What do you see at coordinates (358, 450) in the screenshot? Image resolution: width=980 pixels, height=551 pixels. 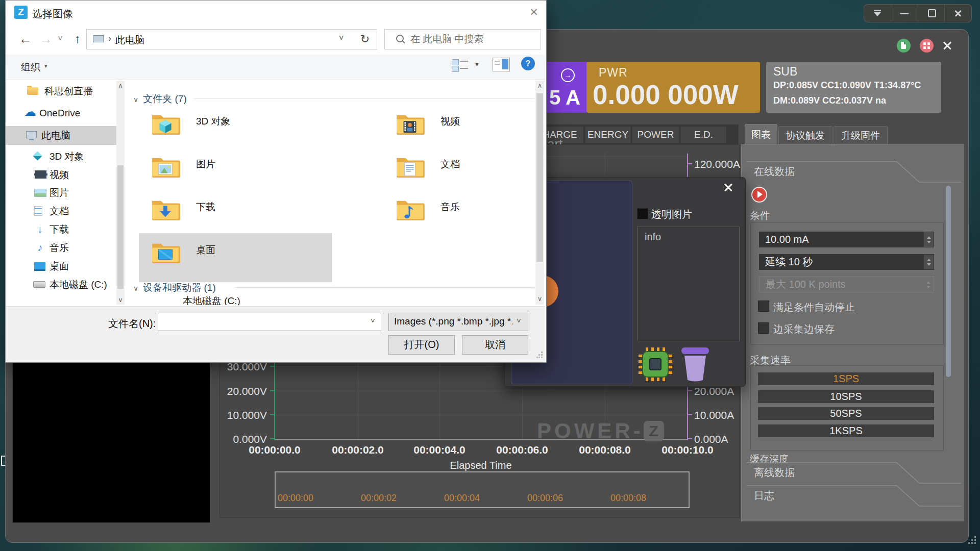 I see `x-axis-label: 00:00:02.0` at bounding box center [358, 450].